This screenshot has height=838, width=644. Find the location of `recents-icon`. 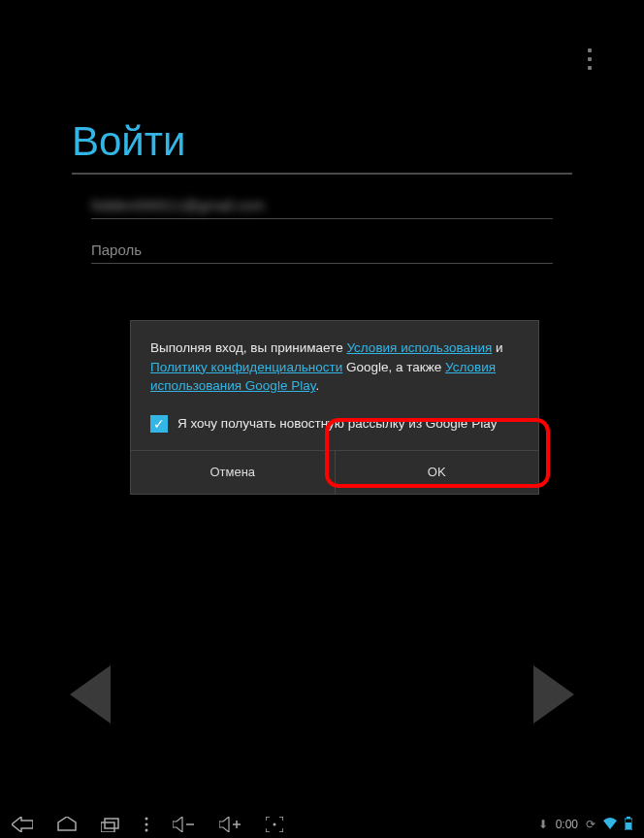

recents-icon is located at coordinates (111, 824).